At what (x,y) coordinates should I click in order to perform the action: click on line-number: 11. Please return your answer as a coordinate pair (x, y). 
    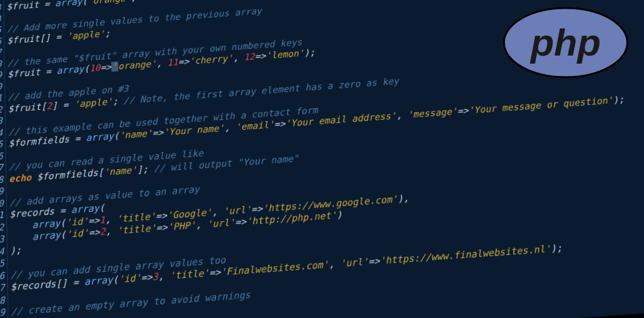
    Looking at the image, I should click on (1, 98).